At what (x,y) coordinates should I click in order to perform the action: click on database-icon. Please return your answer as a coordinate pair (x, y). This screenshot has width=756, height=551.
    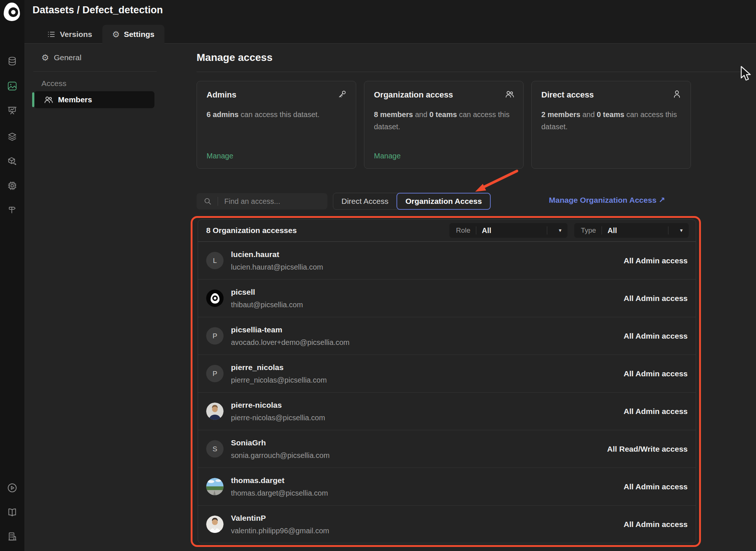
    Looking at the image, I should click on (12, 61).